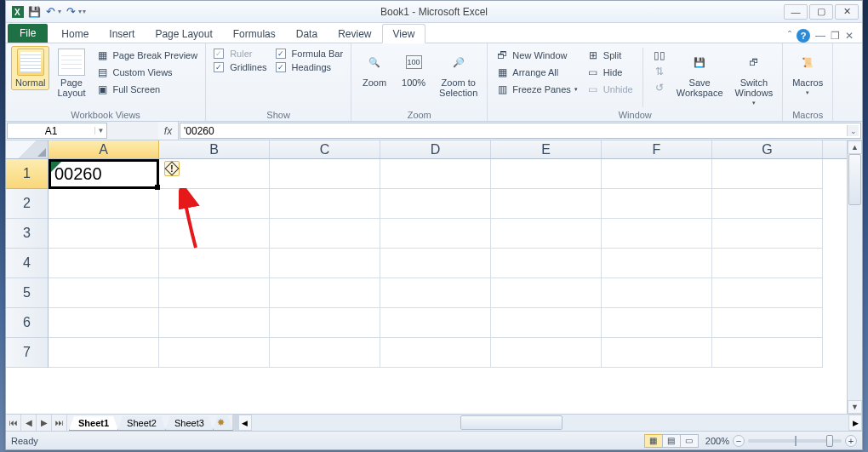 The height and width of the screenshot is (452, 868). Describe the element at coordinates (146, 55) in the screenshot. I see `page-break-preview-button: ▦Page Break Preview` at that location.